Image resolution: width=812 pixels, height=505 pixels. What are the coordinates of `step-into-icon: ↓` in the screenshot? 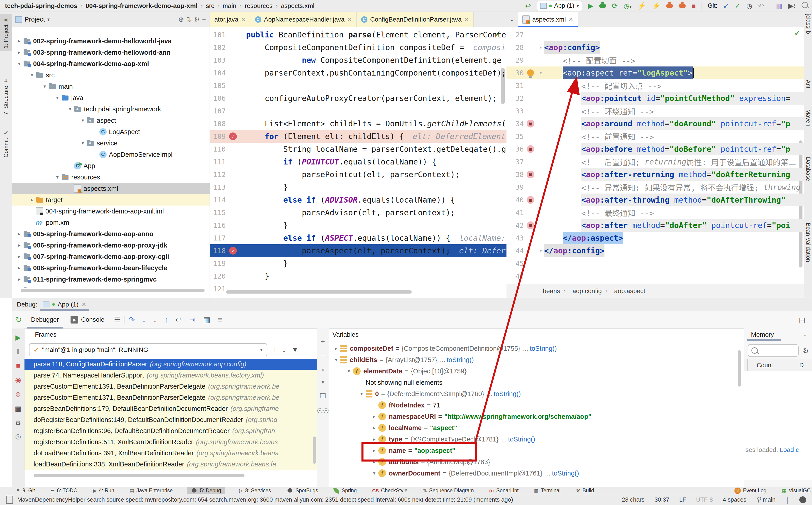 It's located at (144, 320).